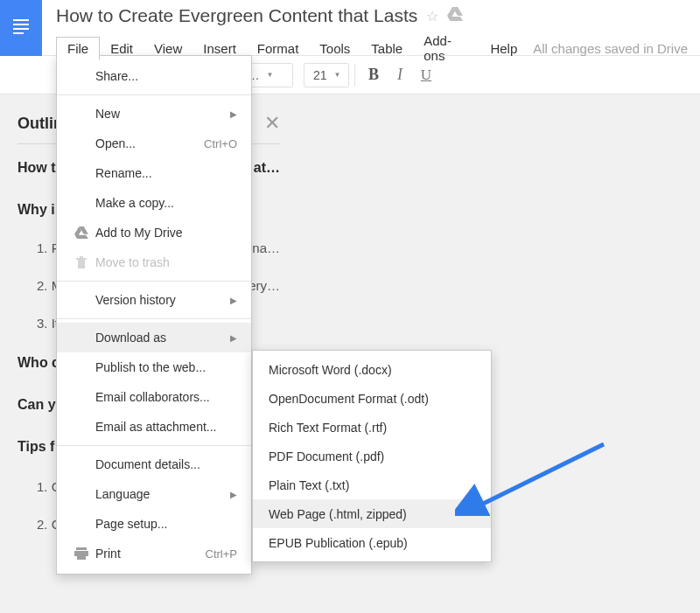 The height and width of the screenshot is (613, 700). Describe the element at coordinates (320, 75) in the screenshot. I see `font-size-label: 21` at that location.